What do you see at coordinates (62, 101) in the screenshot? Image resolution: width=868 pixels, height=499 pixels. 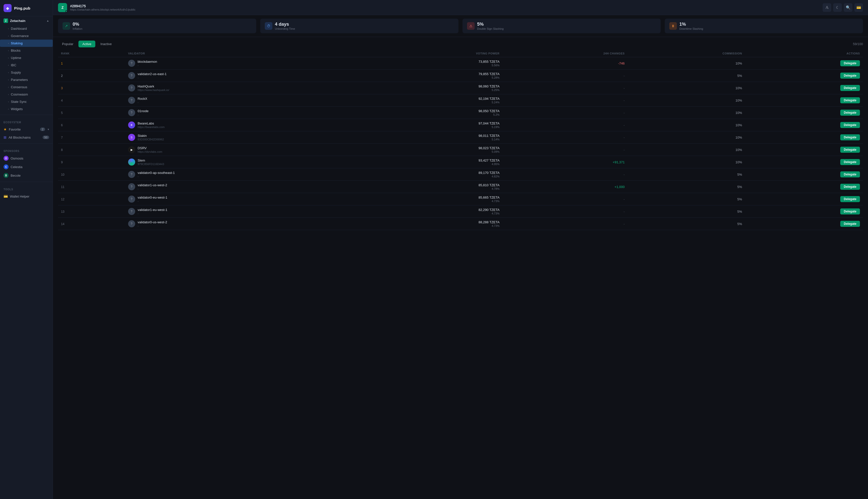 I see `rank-number: 4` at bounding box center [62, 101].